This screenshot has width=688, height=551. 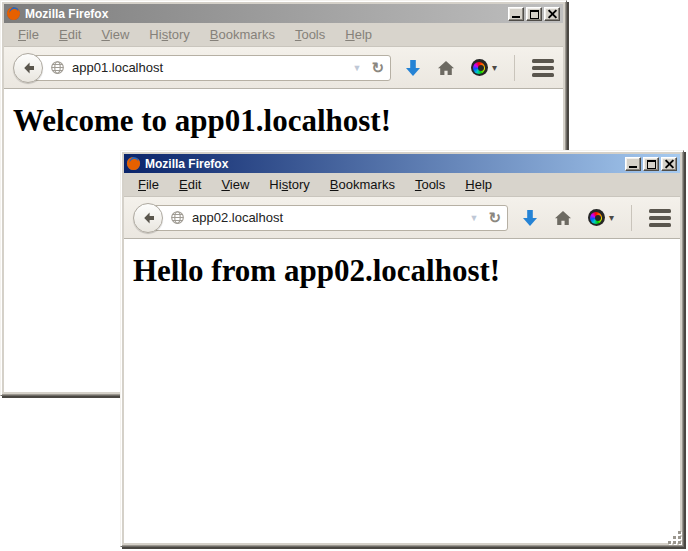 I want to click on urlbar-group: app02.localhost ▼ ↻, so click(x=320, y=218).